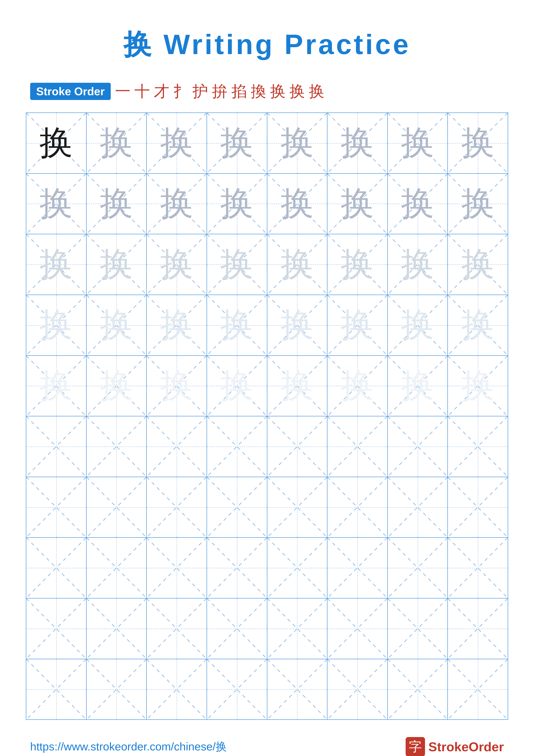 The height and width of the screenshot is (756, 534). What do you see at coordinates (455, 746) in the screenshot?
I see `footer-logo: 字 StrokeOrder` at bounding box center [455, 746].